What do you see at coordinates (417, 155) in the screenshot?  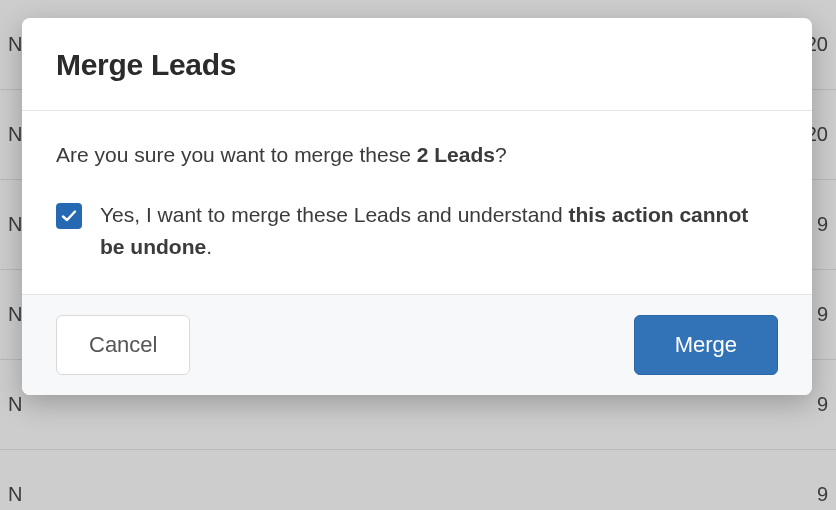 I see `confirm-text: Are you sure you want to merge these 2 L…` at bounding box center [417, 155].